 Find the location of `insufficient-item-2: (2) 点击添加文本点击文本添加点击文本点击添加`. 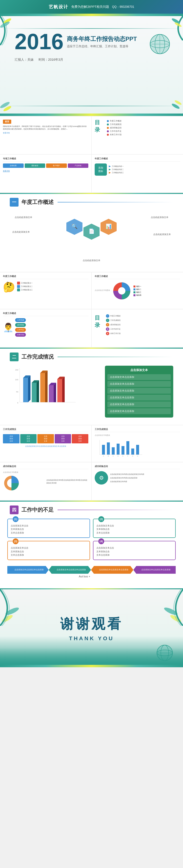

insufficient-item-2: (2) 点击添加文本点击文本添加点击文本点击添加 is located at coordinates (134, 528).